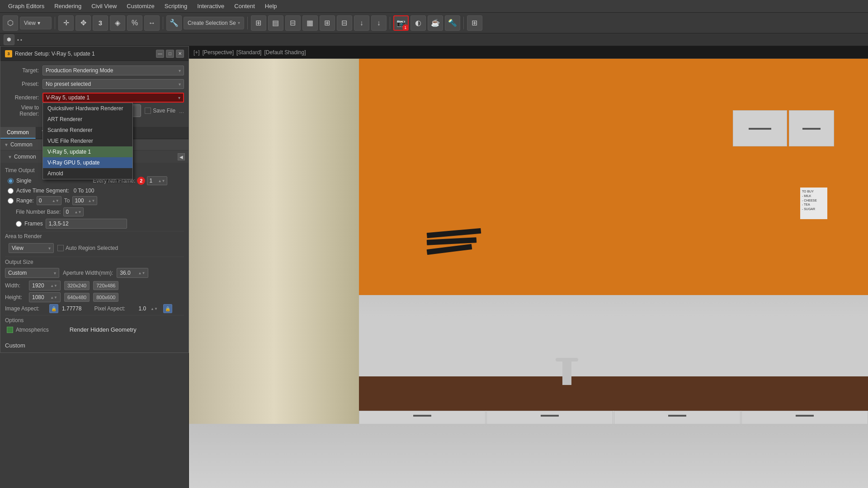 Image resolution: width=868 pixels, height=488 pixels. I want to click on view-dropdown: View ▾, so click(36, 23).